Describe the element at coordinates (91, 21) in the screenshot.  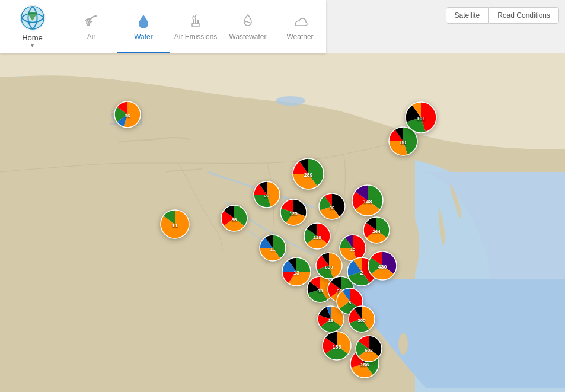
I see `air-icon` at that location.